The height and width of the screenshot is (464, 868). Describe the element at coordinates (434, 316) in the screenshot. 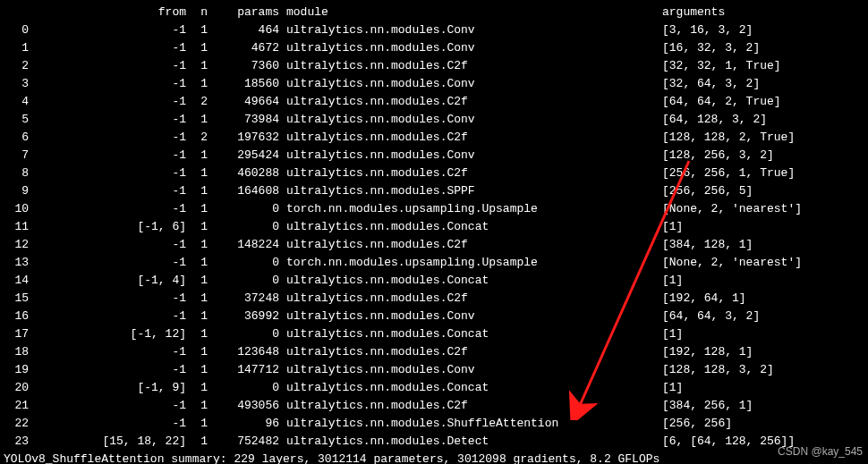

I see `table-row: 16-1136992ultralytics.nn.modules.Conv[64…` at that location.